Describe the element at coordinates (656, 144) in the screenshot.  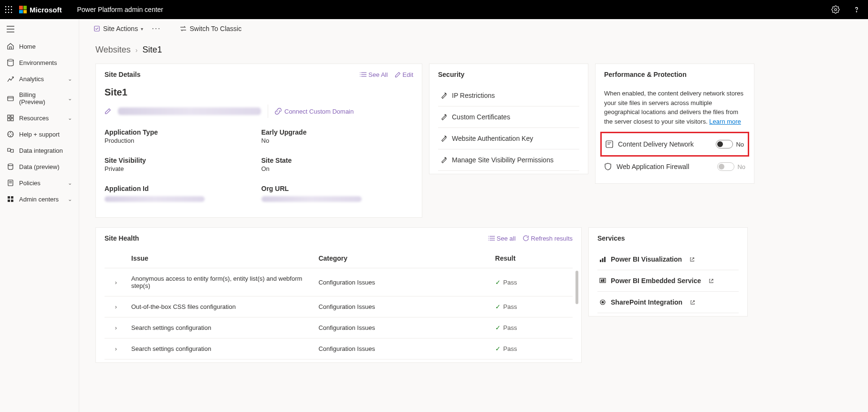
I see `cdn-label: Content Delivery Network` at that location.